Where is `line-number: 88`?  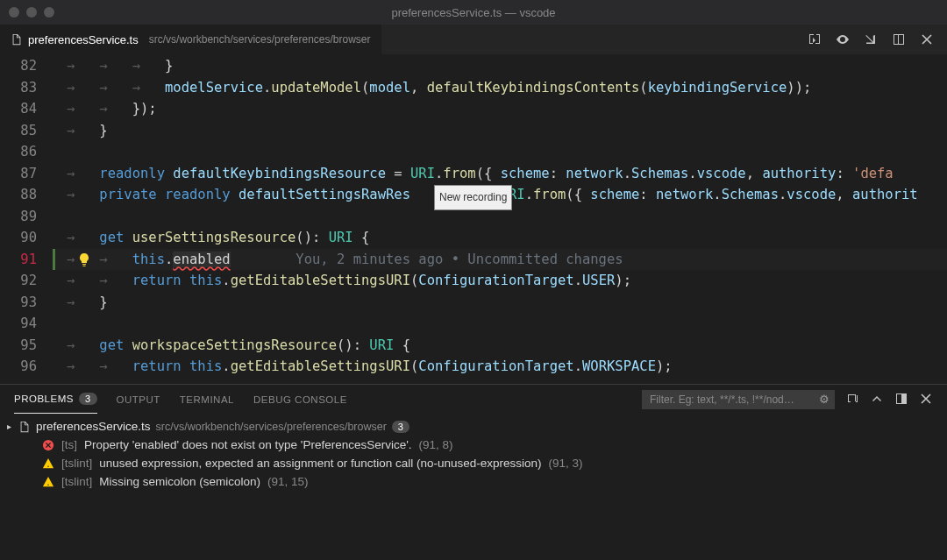
line-number: 88 is located at coordinates (18, 195).